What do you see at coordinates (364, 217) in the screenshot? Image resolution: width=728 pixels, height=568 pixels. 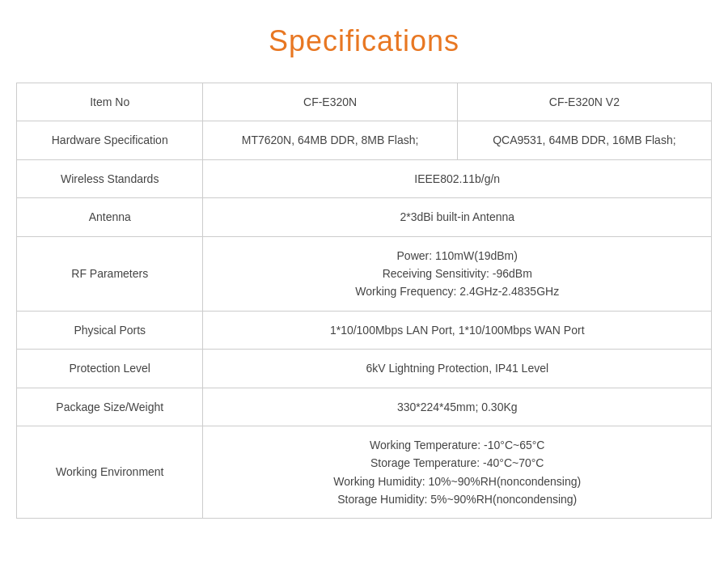 I see `table-row: Antenna2*3dBi built-in Antenna` at bounding box center [364, 217].